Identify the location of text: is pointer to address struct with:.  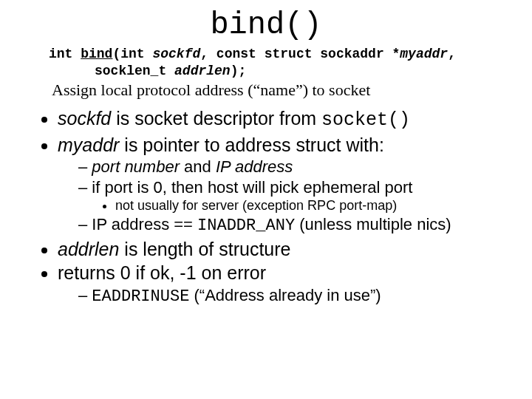
(251, 145).